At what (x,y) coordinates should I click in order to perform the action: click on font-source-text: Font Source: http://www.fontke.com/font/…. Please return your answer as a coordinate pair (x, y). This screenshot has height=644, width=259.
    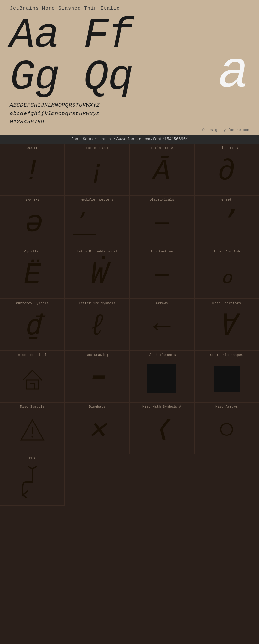
    Looking at the image, I should click on (130, 139).